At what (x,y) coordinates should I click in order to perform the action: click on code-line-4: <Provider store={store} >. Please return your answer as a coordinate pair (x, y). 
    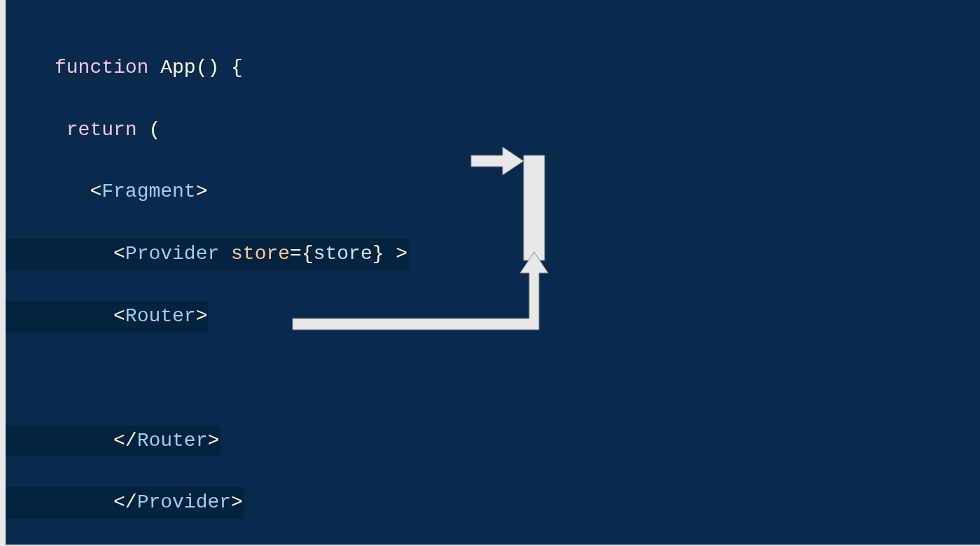
    Looking at the image, I should click on (517, 254).